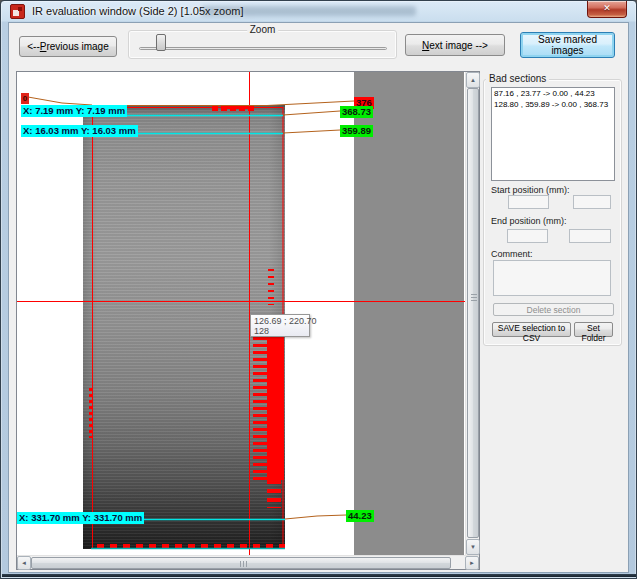 This screenshot has width=637, height=579. What do you see at coordinates (518, 78) in the screenshot?
I see `bad-sections-label: Bad sections` at bounding box center [518, 78].